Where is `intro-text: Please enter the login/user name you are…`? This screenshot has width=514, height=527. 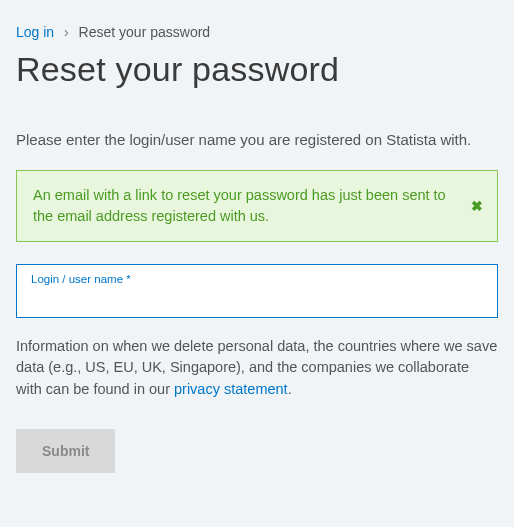
intro-text: Please enter the login/user name you are… is located at coordinates (257, 140).